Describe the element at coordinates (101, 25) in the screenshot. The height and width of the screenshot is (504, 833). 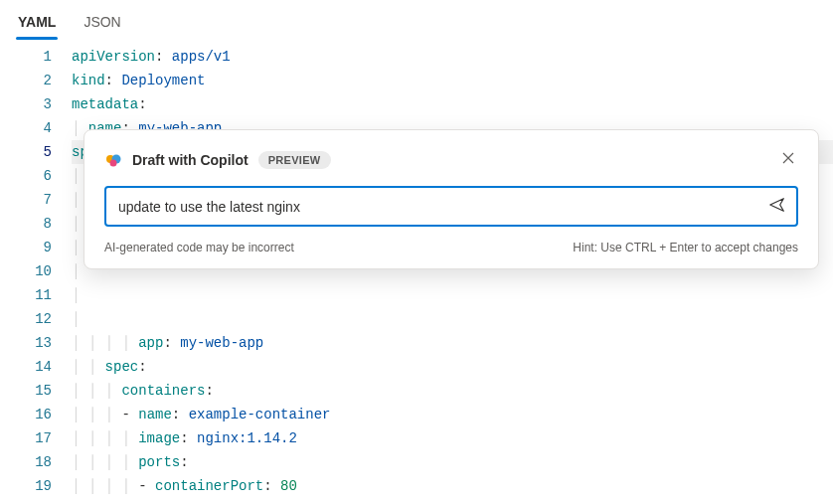
I see `tab-json: JSON` at that location.